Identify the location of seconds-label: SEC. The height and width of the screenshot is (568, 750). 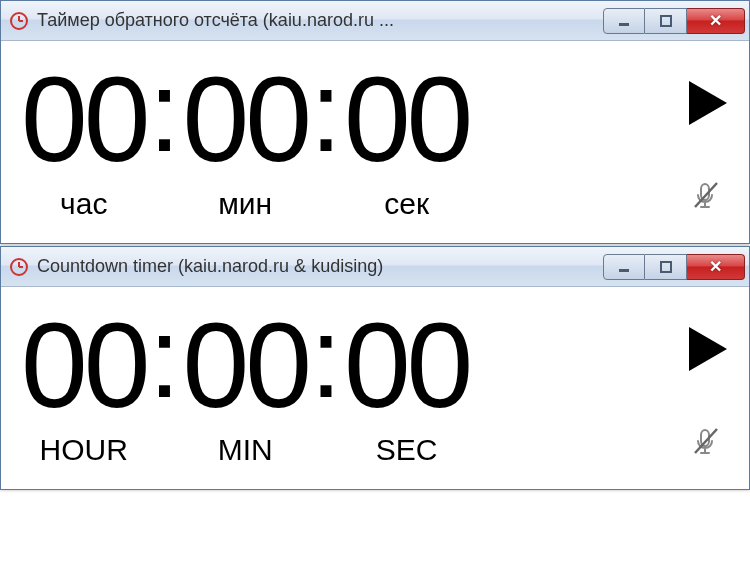
(407, 450).